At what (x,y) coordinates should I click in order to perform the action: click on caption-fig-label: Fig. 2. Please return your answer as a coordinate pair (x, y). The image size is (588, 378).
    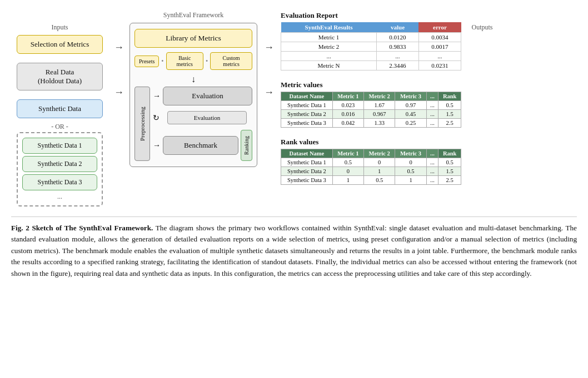
    Looking at the image, I should click on (20, 228).